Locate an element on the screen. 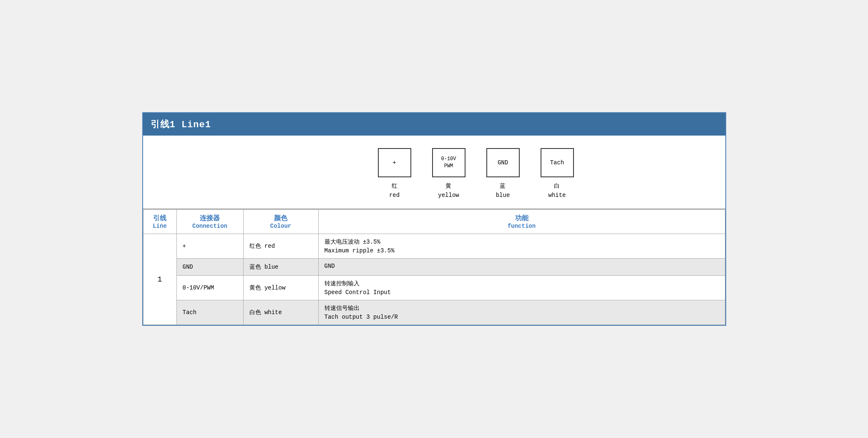 This screenshot has height=438, width=868. connector-english-gnd: blue is located at coordinates (503, 195).